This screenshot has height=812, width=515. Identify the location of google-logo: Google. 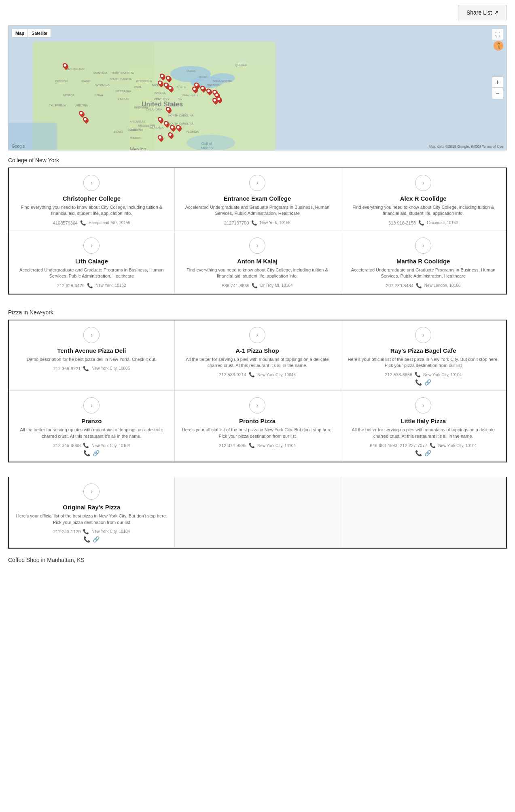
(18, 146).